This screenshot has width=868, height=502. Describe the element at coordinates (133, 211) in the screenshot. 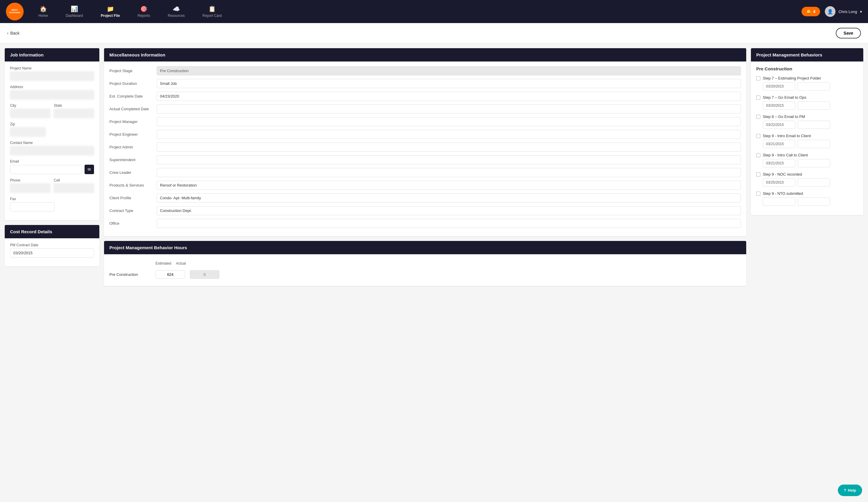

I see `contract-type-label: Contract Type` at that location.